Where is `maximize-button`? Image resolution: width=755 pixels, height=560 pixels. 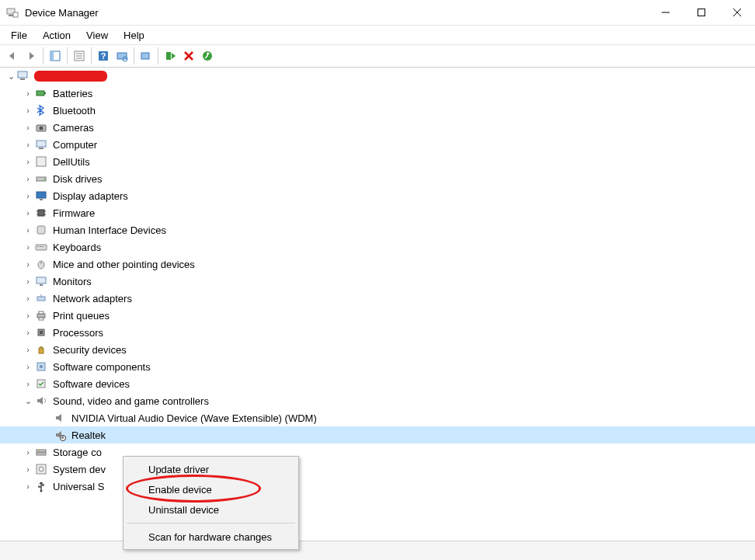
maximize-button is located at coordinates (701, 12).